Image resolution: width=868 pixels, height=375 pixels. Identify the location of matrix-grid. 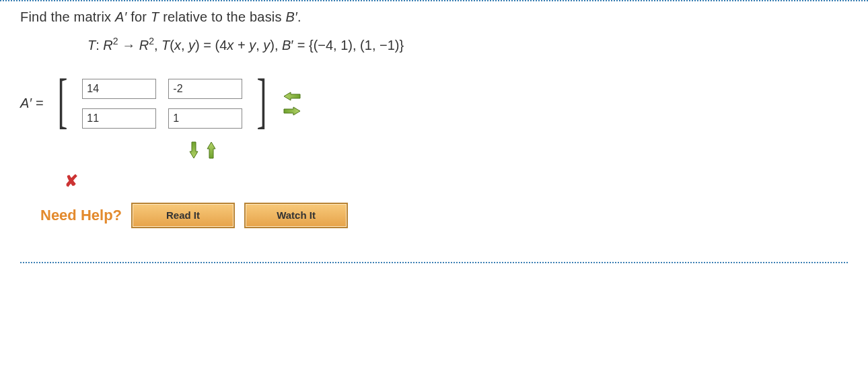
(162, 104).